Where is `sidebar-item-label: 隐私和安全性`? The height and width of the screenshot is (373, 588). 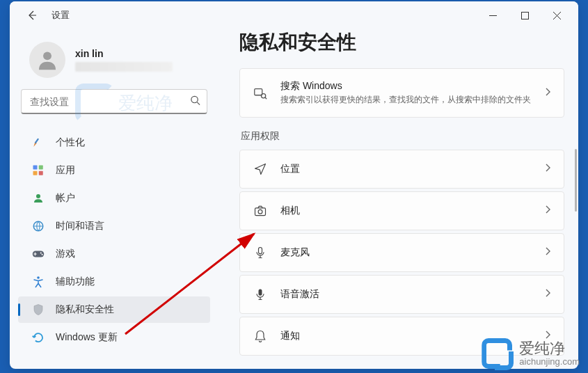
sidebar-item-label: 隐私和安全性 is located at coordinates (85, 310).